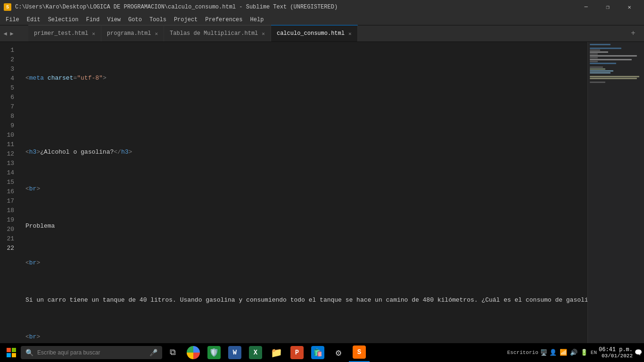 Image resolution: width=644 pixels, height=362 pixels. What do you see at coordinates (616, 350) in the screenshot?
I see `clock-time: 06:41 p.m.` at bounding box center [616, 350].